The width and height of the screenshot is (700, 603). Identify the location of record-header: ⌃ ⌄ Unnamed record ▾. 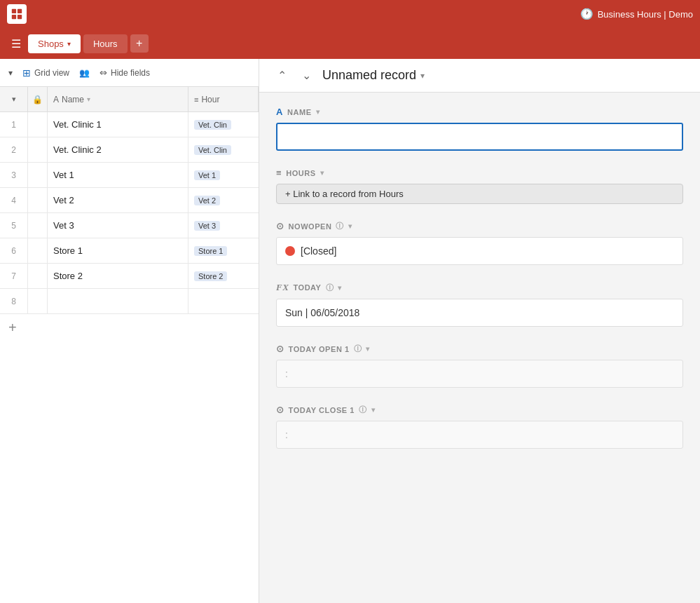
(479, 76).